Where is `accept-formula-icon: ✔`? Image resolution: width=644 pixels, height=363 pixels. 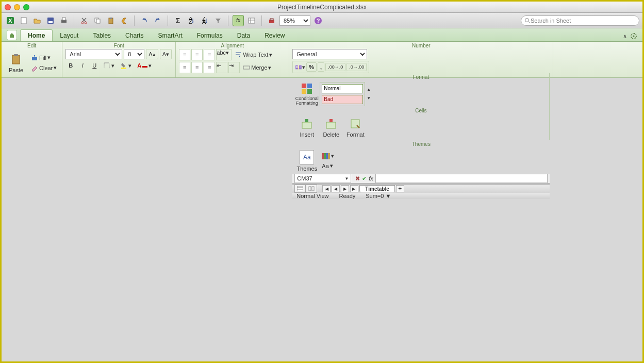
accept-formula-icon: ✔ is located at coordinates (364, 178).